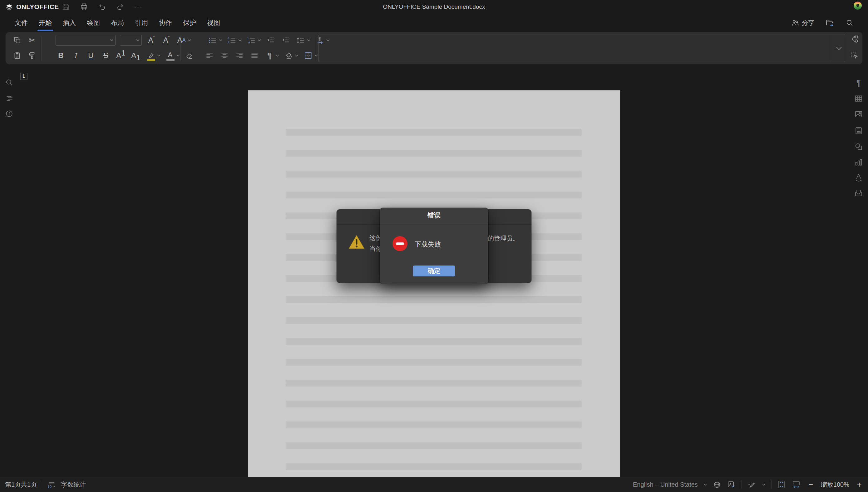 The height and width of the screenshot is (492, 868). What do you see at coordinates (229, 39) in the screenshot?
I see `list-number-1: 1` at bounding box center [229, 39].